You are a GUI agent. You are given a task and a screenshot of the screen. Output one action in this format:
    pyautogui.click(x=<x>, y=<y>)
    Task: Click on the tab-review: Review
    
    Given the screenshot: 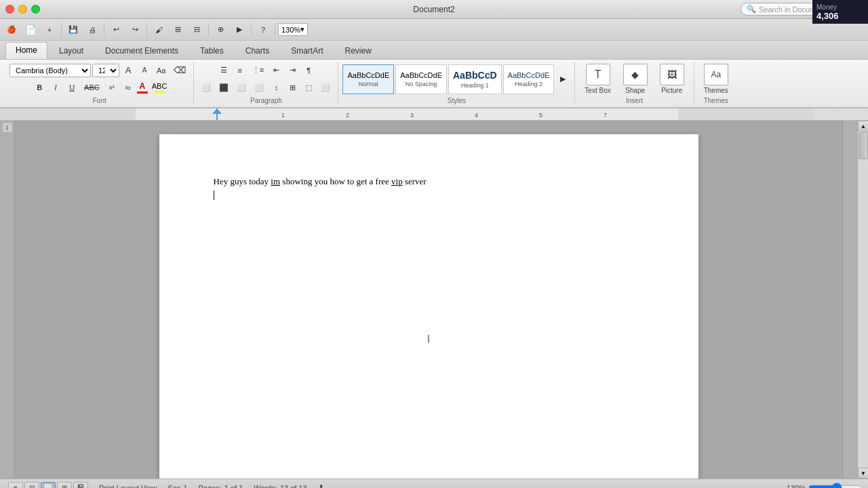 What is the action you would take?
    pyautogui.click(x=358, y=51)
    